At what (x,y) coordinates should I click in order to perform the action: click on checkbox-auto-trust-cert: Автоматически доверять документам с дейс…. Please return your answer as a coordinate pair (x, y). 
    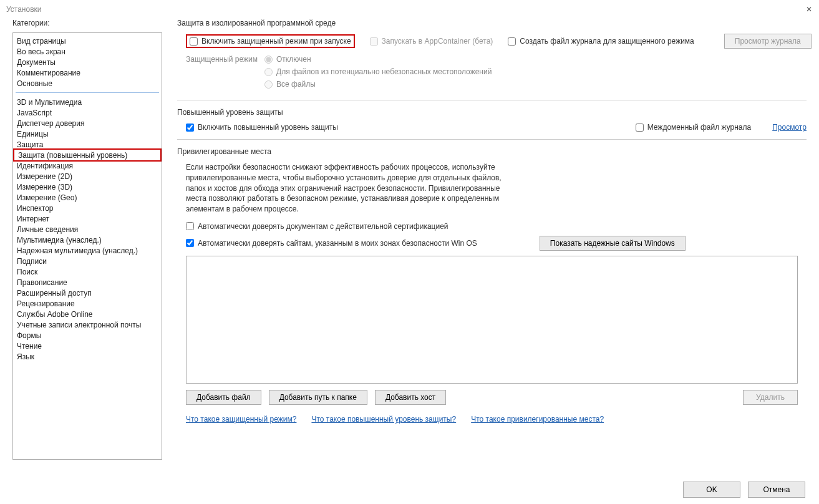
    Looking at the image, I should click on (317, 226).